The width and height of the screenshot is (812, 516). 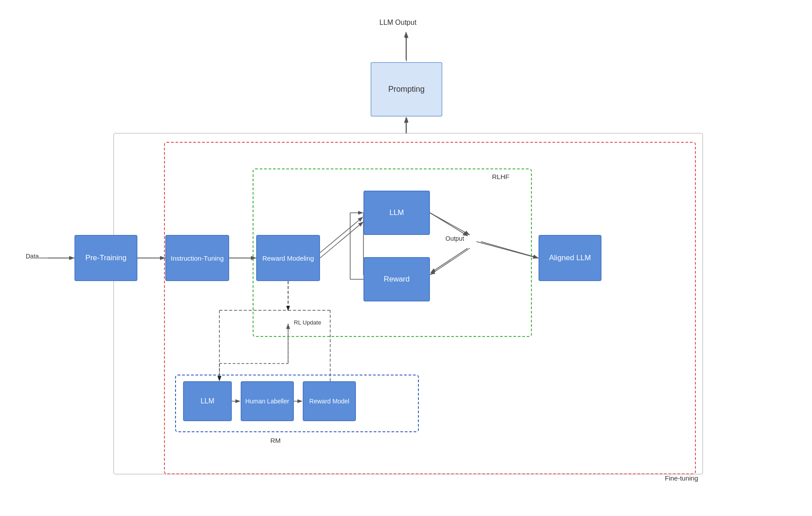 What do you see at coordinates (276, 441) in the screenshot?
I see `rm-label: RM` at bounding box center [276, 441].